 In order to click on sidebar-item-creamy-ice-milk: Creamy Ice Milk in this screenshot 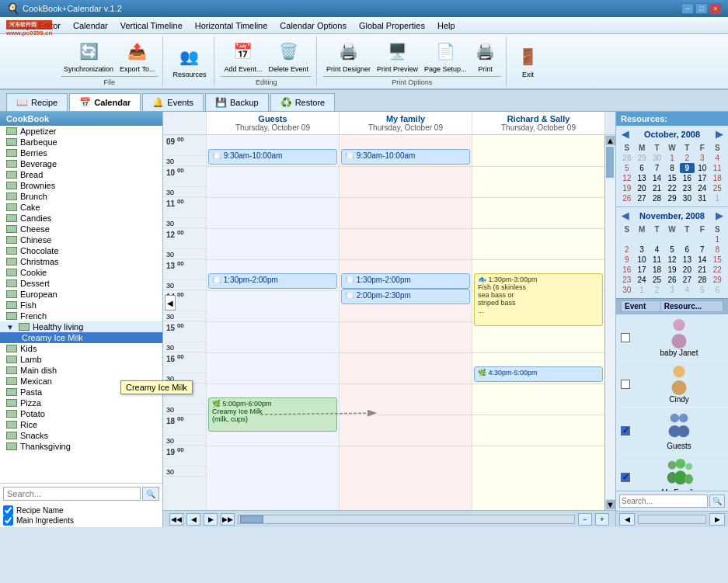, I will do `click(81, 338)`.